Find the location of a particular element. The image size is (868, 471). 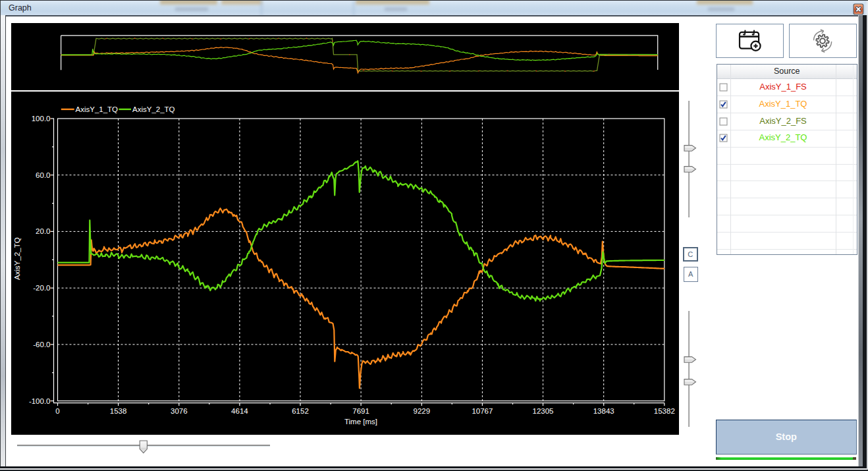

svg-text: 3076 is located at coordinates (179, 411).